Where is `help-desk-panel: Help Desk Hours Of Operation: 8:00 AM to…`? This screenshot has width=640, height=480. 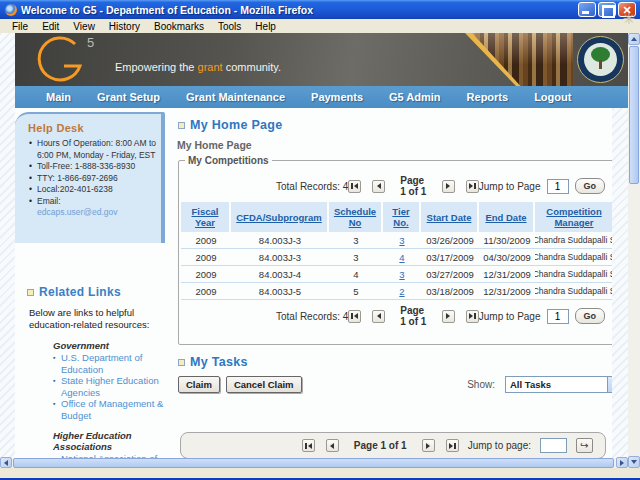 help-desk-panel: Help Desk Hours Of Operation: 8:00 AM to… is located at coordinates (90, 178).